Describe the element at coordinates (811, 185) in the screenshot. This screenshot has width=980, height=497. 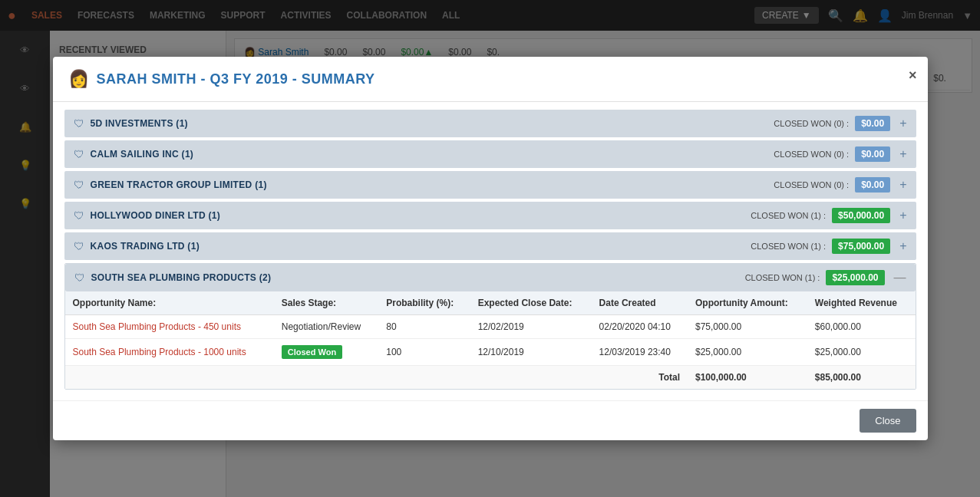
I see `account-stage-green: CLOSED WON (0) :` at that location.